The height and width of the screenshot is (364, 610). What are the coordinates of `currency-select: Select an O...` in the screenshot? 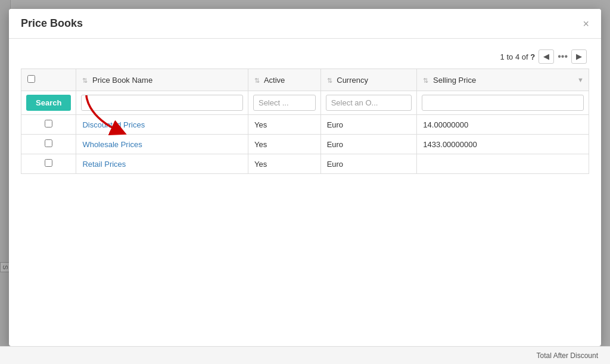 It's located at (369, 102).